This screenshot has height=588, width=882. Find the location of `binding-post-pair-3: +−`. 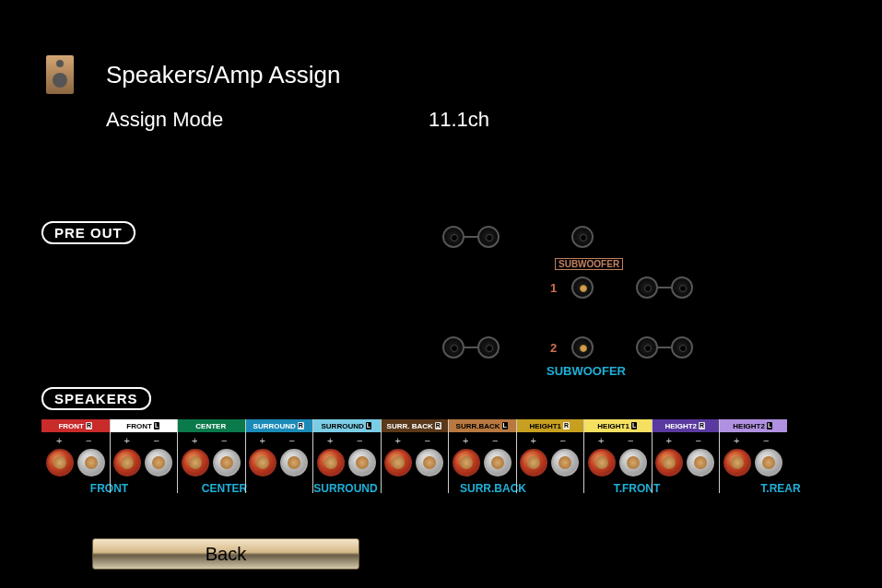

binding-post-pair-3: +− is located at coordinates (279, 456).